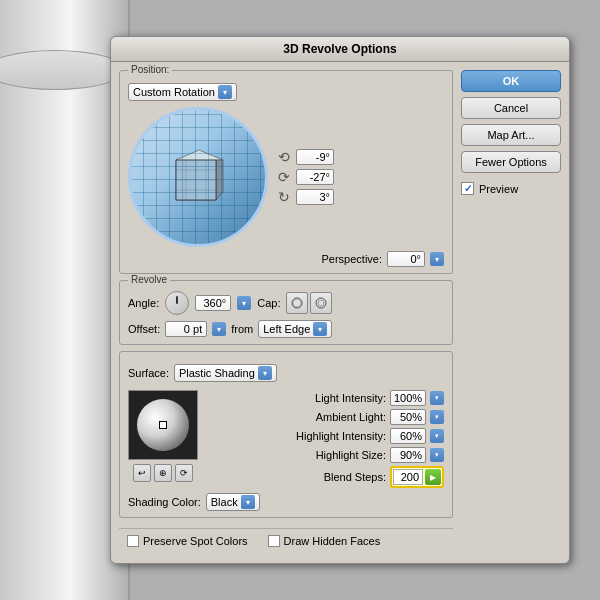 The height and width of the screenshot is (600, 600). Describe the element at coordinates (224, 502) in the screenshot. I see `shading-color-value: Black` at that location.